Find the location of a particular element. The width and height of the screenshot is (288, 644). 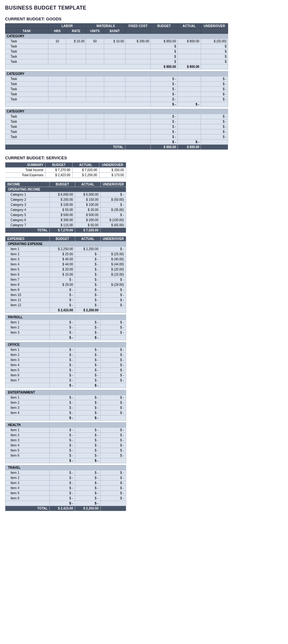

exp-data-row: Item 8 $ 29.00 $ - $ (29.00) is located at coordinates (66, 285).